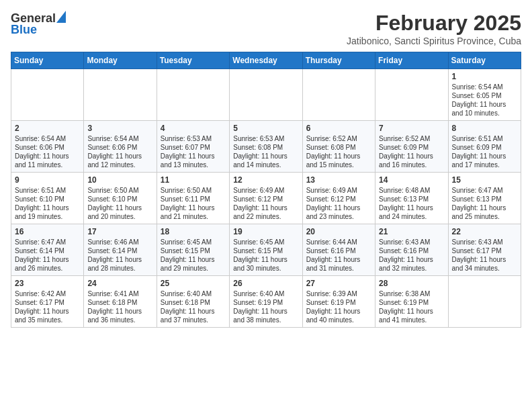 The height and width of the screenshot is (411, 532). Describe the element at coordinates (485, 152) in the screenshot. I see `day-info: Sunrise: 6:51 AM Sunset: 6:09 PM Dayligh…` at that location.